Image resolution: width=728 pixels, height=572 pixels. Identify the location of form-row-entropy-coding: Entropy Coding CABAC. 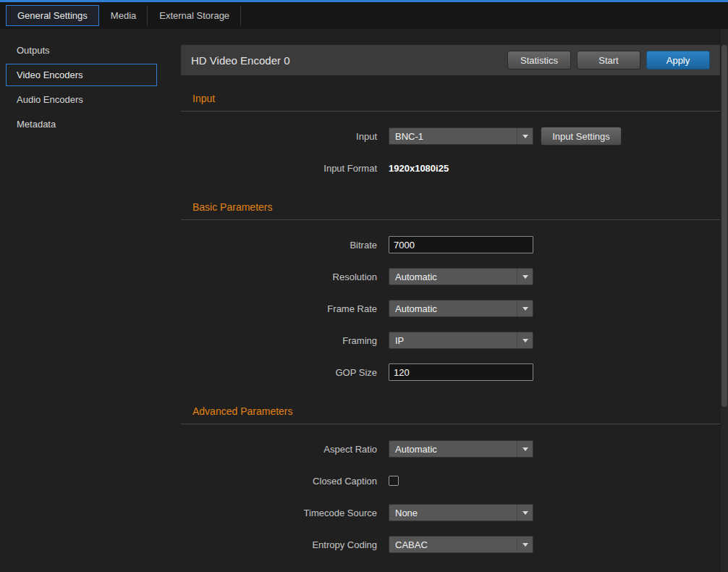
(450, 544).